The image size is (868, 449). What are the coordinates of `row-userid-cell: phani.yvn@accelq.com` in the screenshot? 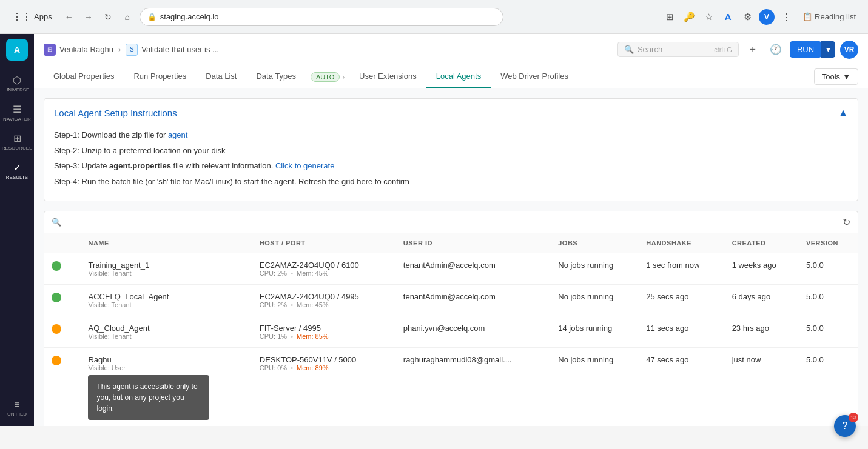 It's located at (473, 332).